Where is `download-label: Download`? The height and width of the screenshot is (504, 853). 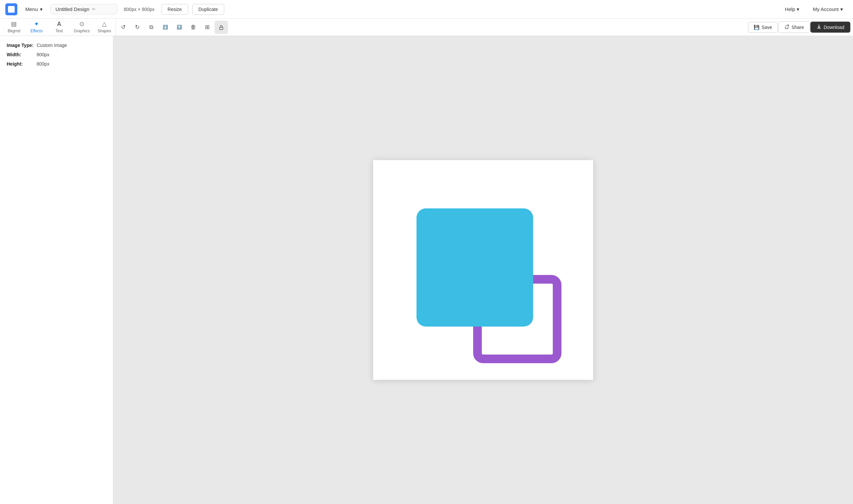
download-label: Download is located at coordinates (834, 27).